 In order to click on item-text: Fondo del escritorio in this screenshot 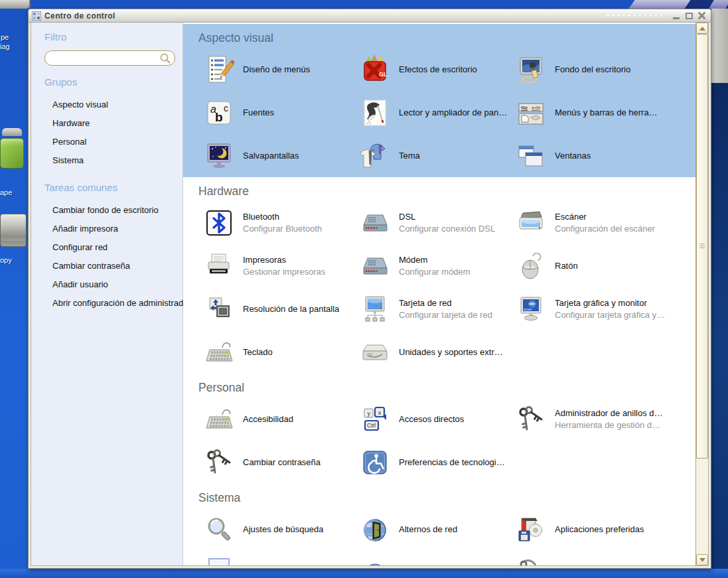, I will do `click(593, 70)`.